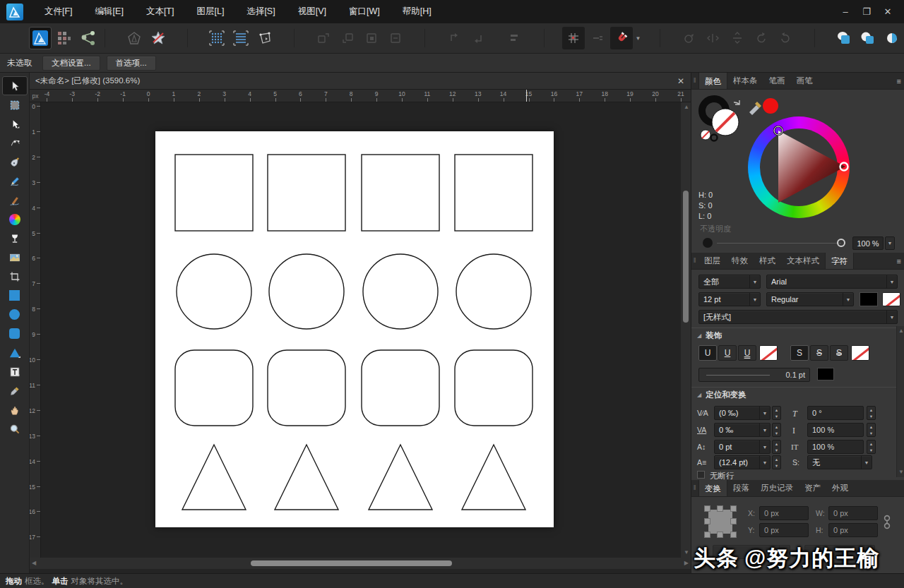  What do you see at coordinates (312, 11) in the screenshot?
I see `menu-view: 视图[V]` at bounding box center [312, 11].